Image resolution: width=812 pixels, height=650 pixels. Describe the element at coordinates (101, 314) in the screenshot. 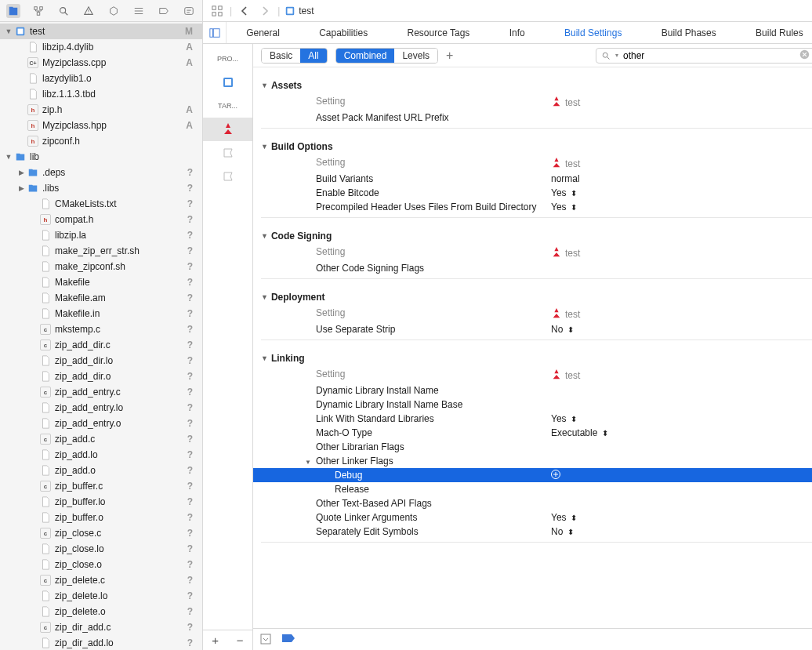

I see `file-tree-row: Makefile.in?` at that location.